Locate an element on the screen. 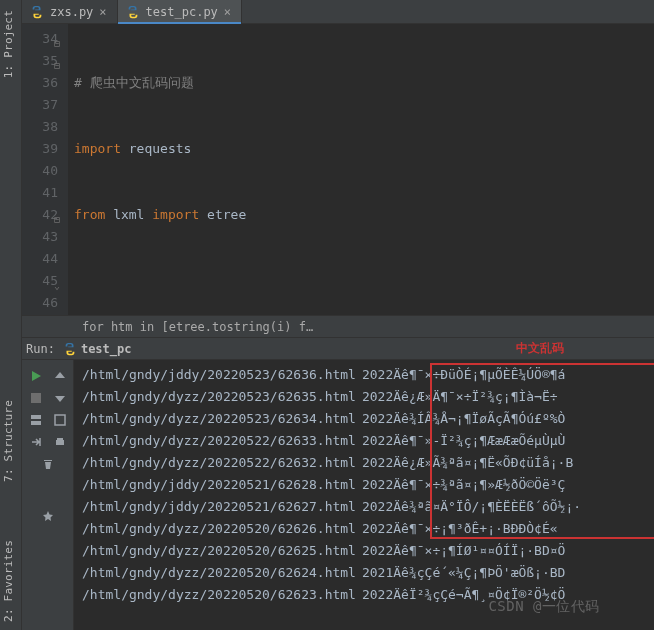 This screenshot has width=654, height=630. console-row: /html/gndy/jddy/20220521/62628.html2022Ä… is located at coordinates (368, 485).